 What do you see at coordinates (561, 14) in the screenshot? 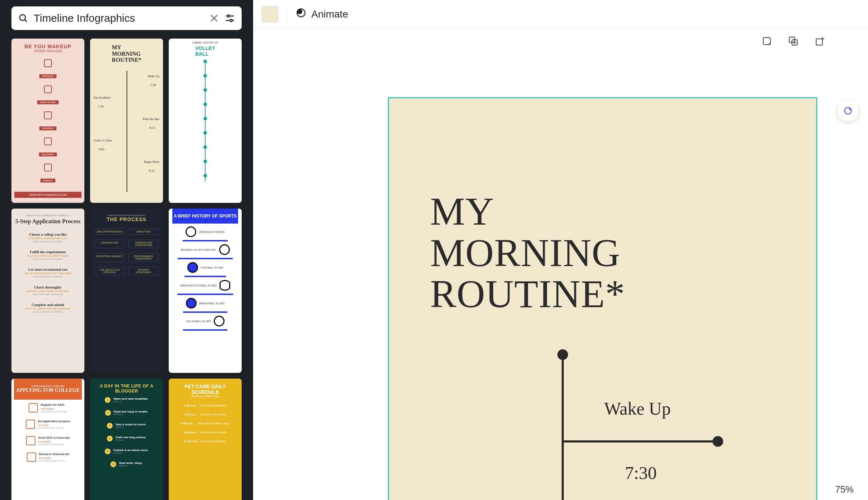
I see `editor-topbar: Animate` at bounding box center [561, 14].